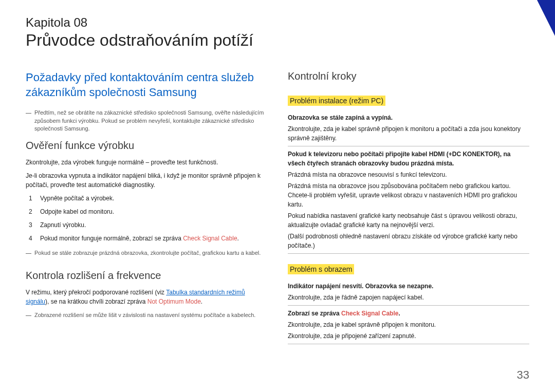 Image resolution: width=555 pixels, height=392 pixels. I want to click on sec2-note: ― Zobrazené rozlišení se může lišit v zá…, so click(146, 315).